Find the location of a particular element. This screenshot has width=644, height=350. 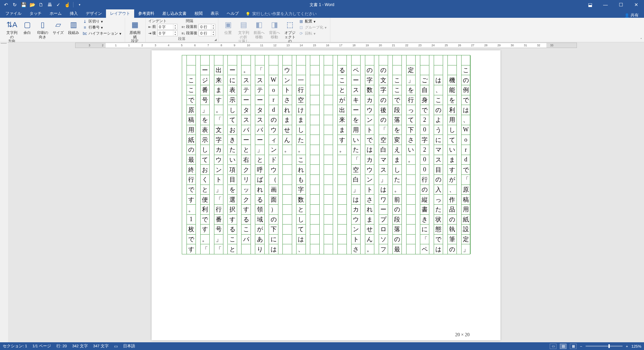

ruler-tick: 2 is located at coordinates (103, 45).